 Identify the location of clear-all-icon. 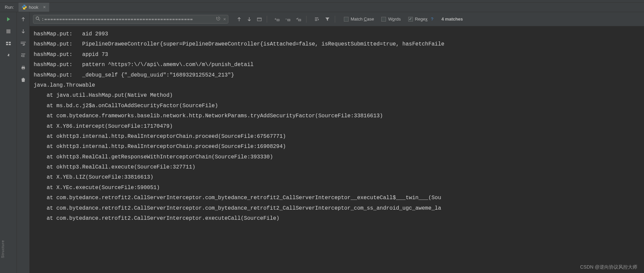
(23, 80).